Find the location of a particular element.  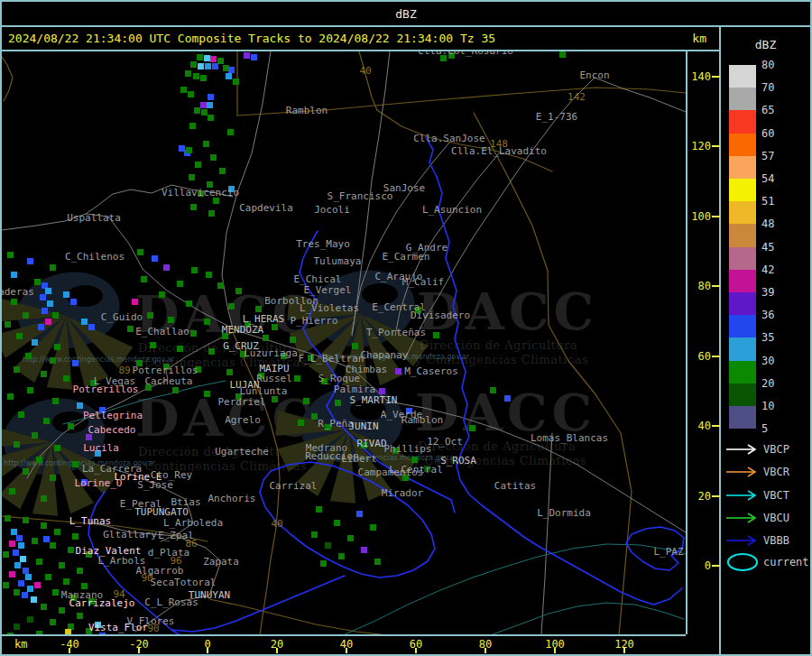

map-place-label: Lomas_Blancas is located at coordinates (569, 439).